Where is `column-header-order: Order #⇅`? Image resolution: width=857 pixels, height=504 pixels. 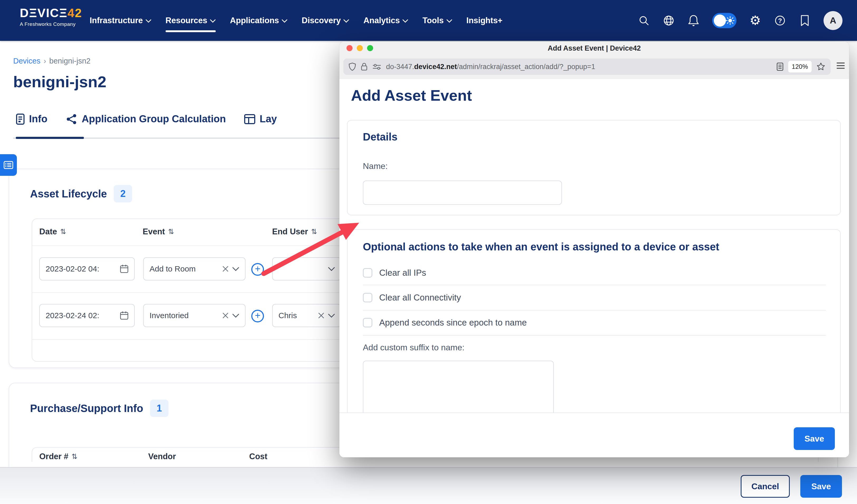 column-header-order: Order #⇅ is located at coordinates (58, 456).